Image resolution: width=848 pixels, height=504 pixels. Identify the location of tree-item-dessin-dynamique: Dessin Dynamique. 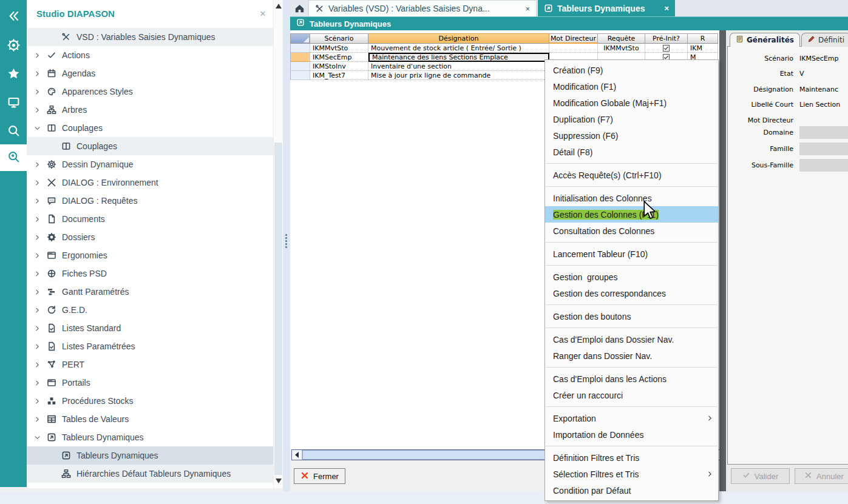
(150, 164).